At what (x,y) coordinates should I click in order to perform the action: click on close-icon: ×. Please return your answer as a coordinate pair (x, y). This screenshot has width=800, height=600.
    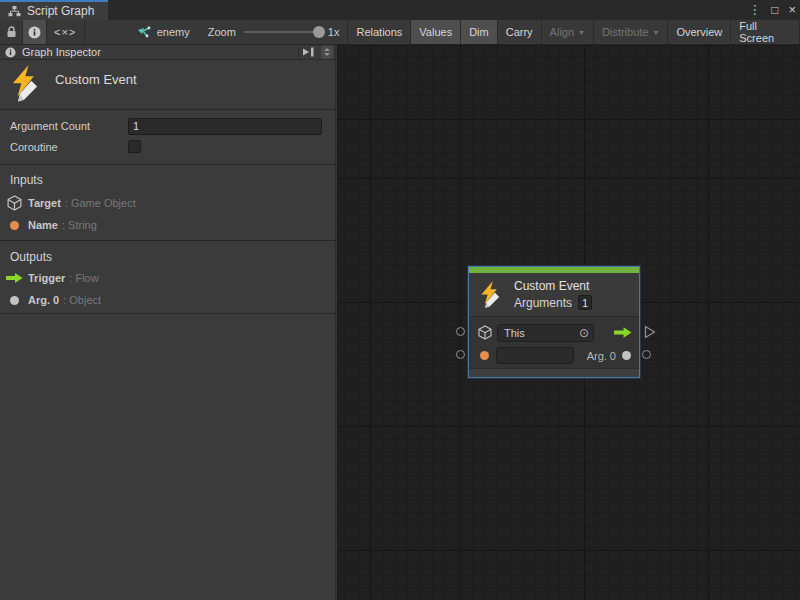
    Looking at the image, I should click on (792, 10).